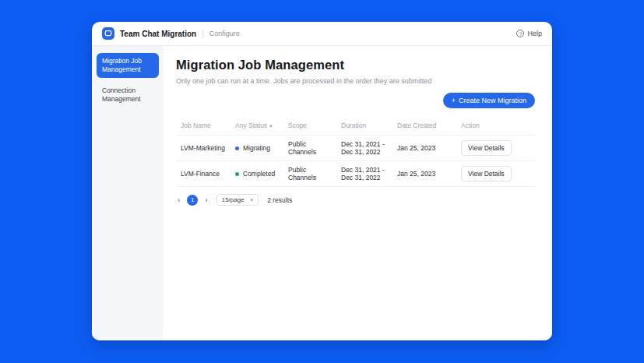 The image size is (644, 363). I want to click on status-filter-label: Any Status, so click(251, 125).